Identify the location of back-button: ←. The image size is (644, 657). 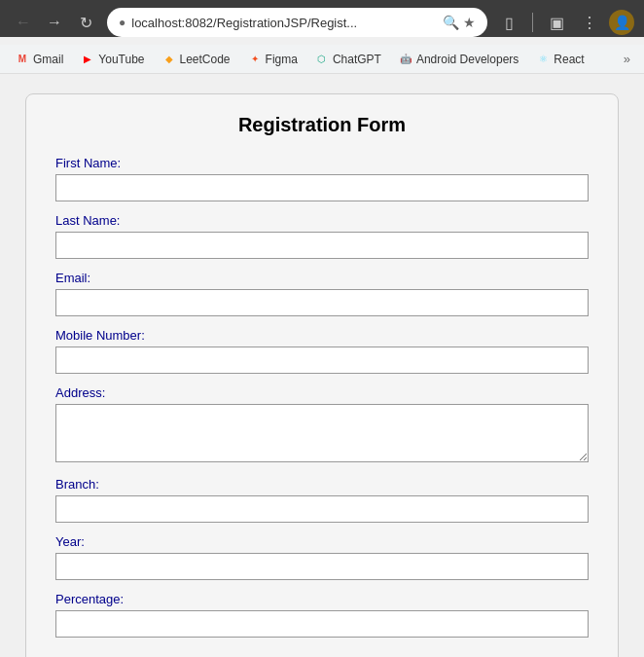
(23, 22).